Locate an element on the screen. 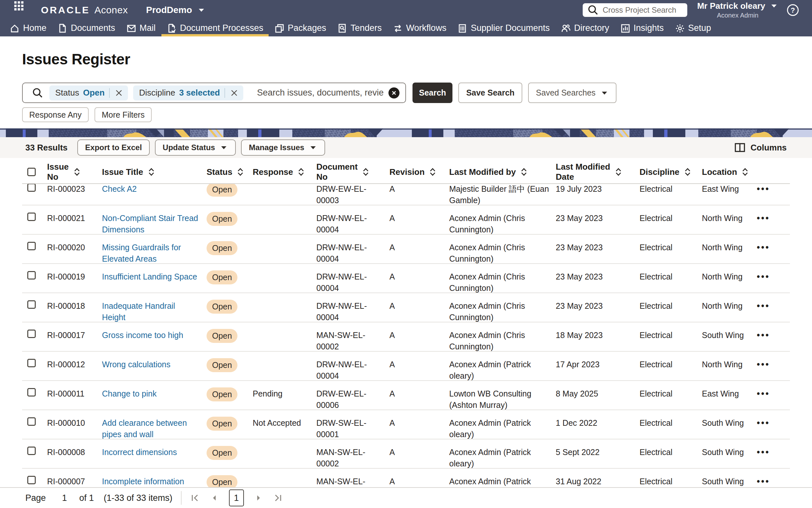  oracle-logo: ORACLE is located at coordinates (65, 10).